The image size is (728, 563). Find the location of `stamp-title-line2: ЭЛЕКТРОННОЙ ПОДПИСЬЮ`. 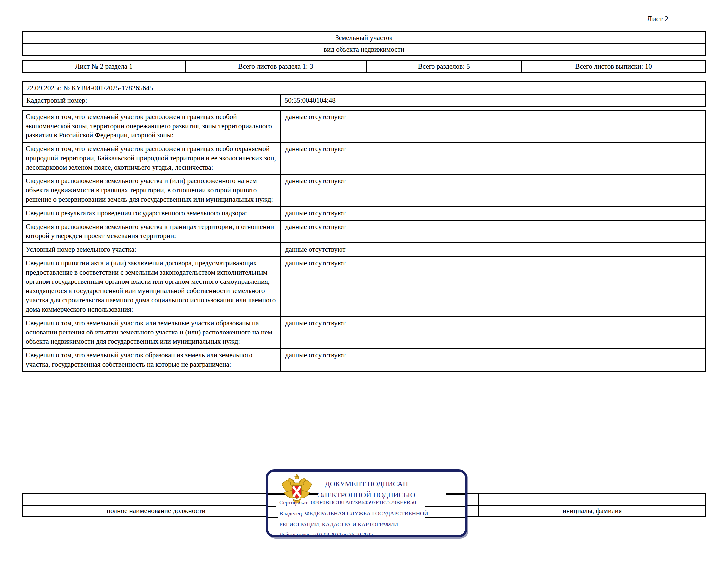

stamp-title-line2: ЭЛЕКТРОННОЙ ПОДПИСЬЮ is located at coordinates (367, 495).